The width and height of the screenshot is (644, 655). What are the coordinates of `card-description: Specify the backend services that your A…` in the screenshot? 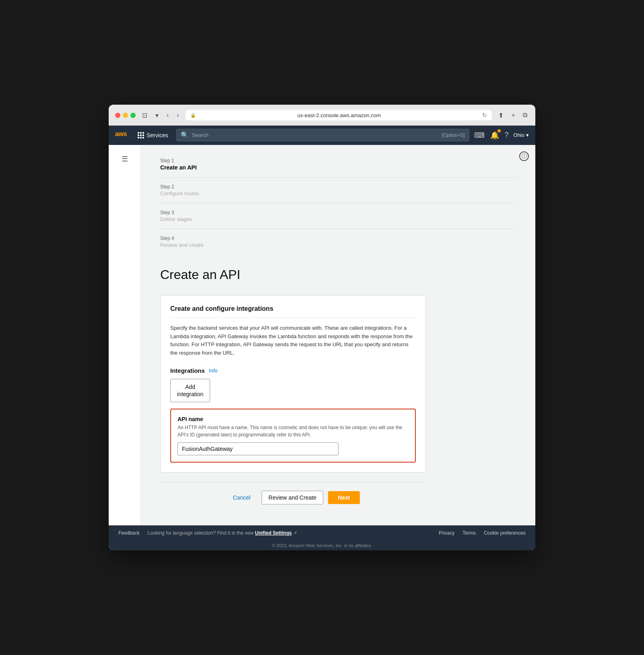 It's located at (293, 341).